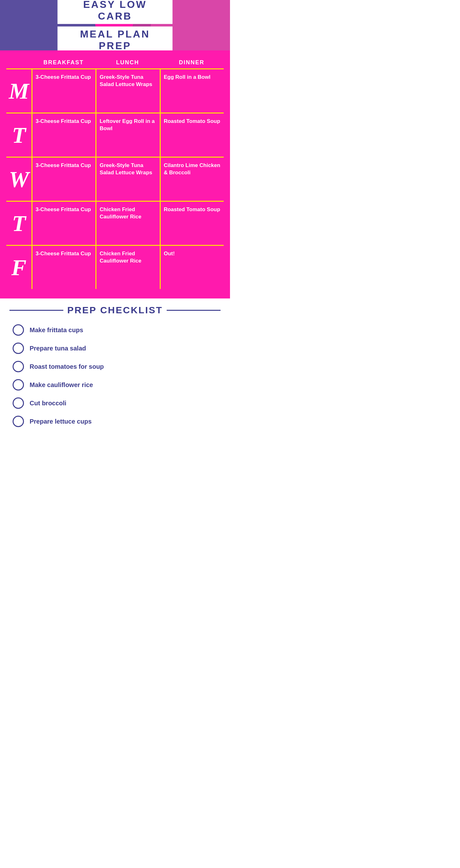 This screenshot has height=868, width=460. I want to click on day-letter-1: T, so click(19, 135).